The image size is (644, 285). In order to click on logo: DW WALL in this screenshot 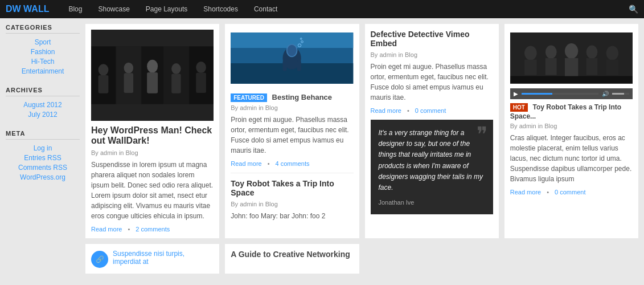, I will do `click(27, 9)`.